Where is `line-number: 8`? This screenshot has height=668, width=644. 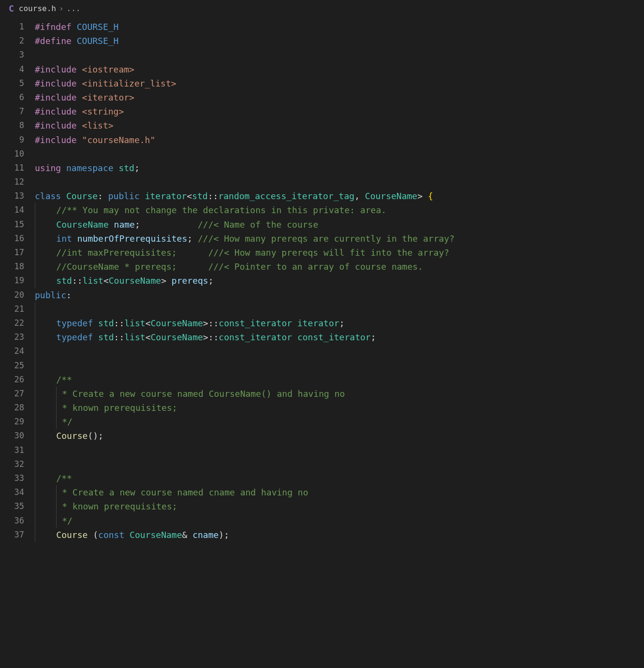
line-number: 8 is located at coordinates (12, 126).